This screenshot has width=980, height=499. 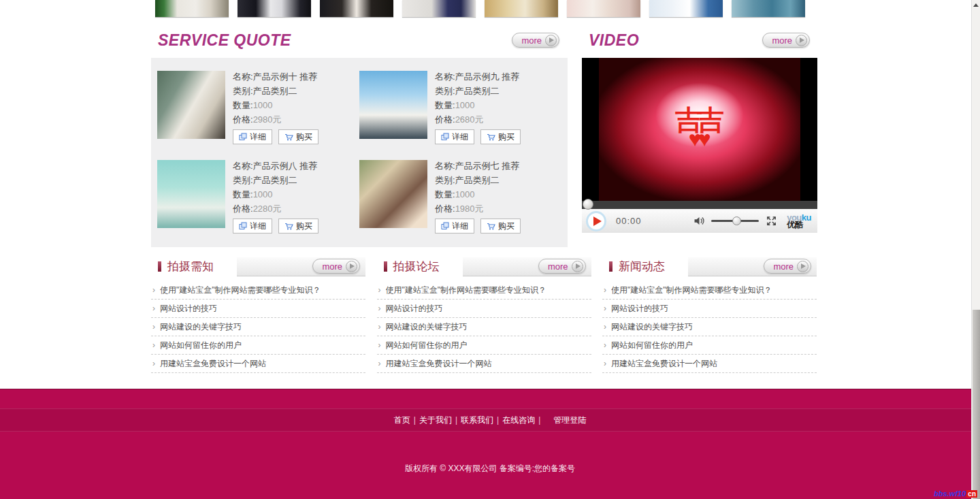 What do you see at coordinates (276, 209) in the screenshot?
I see `product-price: 价格:2280元` at bounding box center [276, 209].